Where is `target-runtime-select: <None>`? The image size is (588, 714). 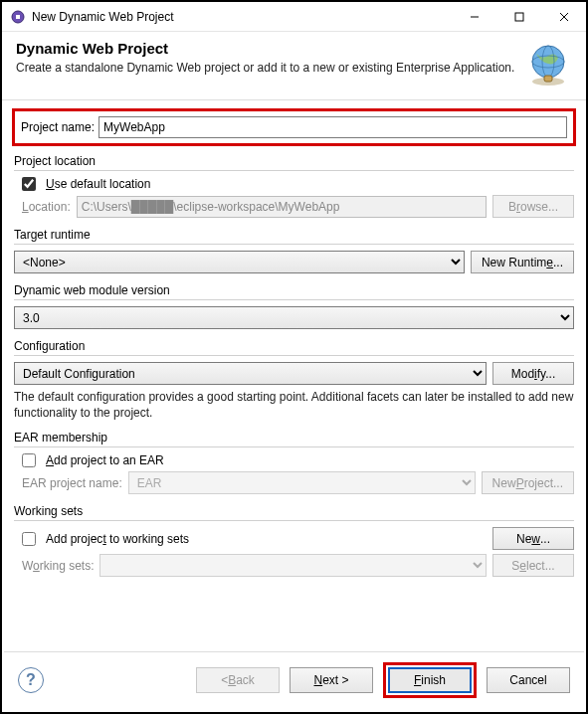
target-runtime-select: <None> is located at coordinates (239, 263).